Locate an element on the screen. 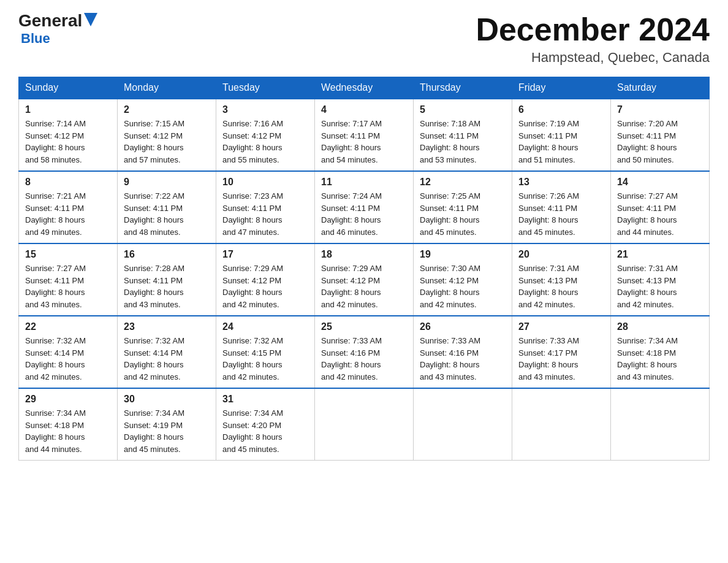  day-number: 19 is located at coordinates (463, 255).